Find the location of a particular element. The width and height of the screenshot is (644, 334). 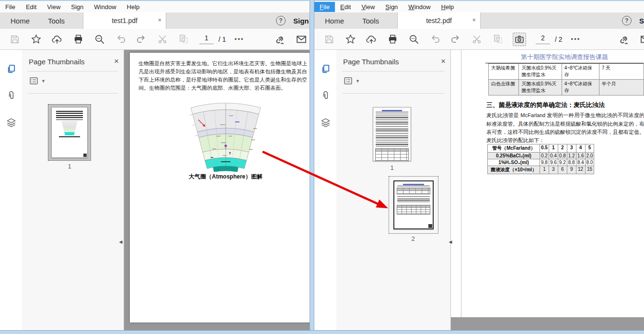

page-number-input: 1 is located at coordinates (207, 39).